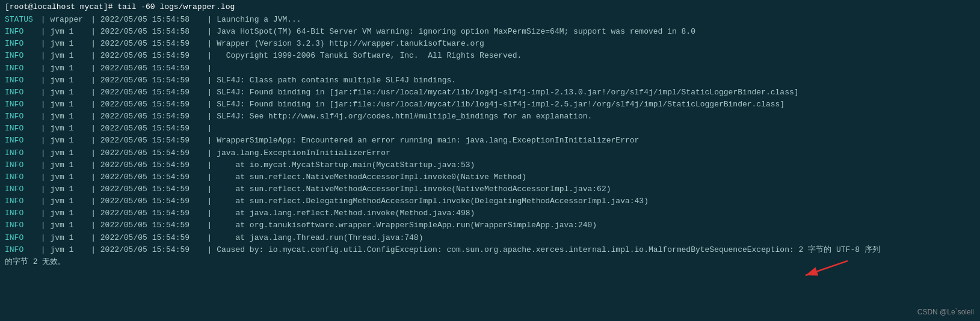 This screenshot has width=980, height=321. What do you see at coordinates (433, 201) in the screenshot?
I see `log-message: at sun.reflect.DelegatingMethodAccessorI…` at bounding box center [433, 201].